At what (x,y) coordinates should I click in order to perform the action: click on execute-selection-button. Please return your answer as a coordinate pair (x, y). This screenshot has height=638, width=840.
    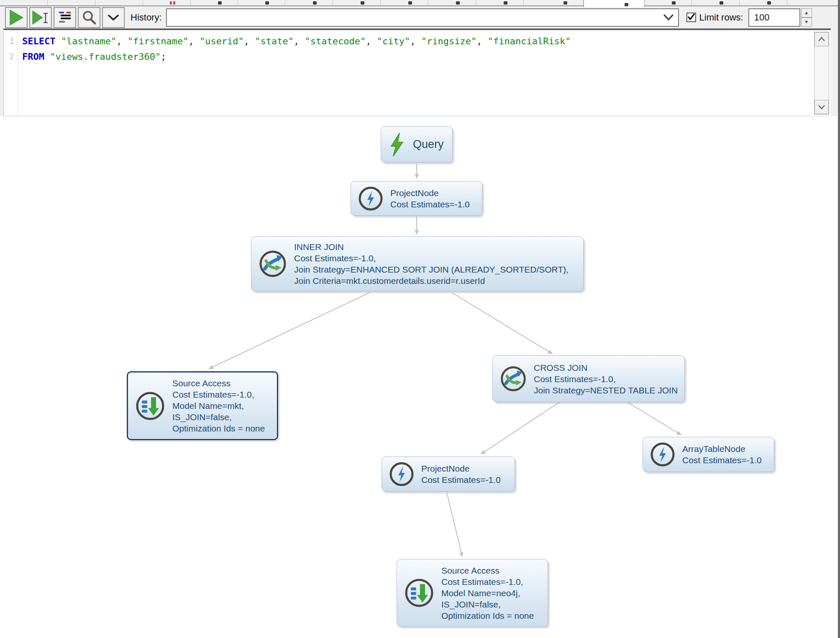
    Looking at the image, I should click on (41, 18).